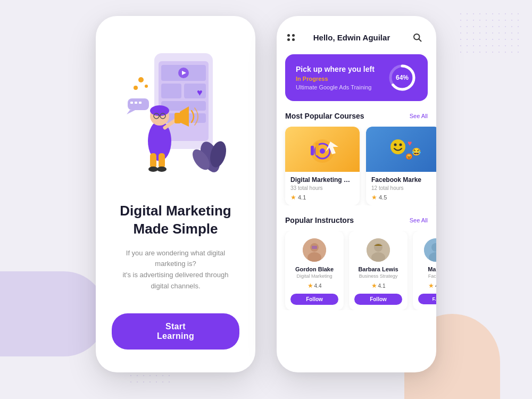 The height and width of the screenshot is (399, 532). What do you see at coordinates (176, 112) in the screenshot?
I see `illustration-area: ♥` at bounding box center [176, 112].